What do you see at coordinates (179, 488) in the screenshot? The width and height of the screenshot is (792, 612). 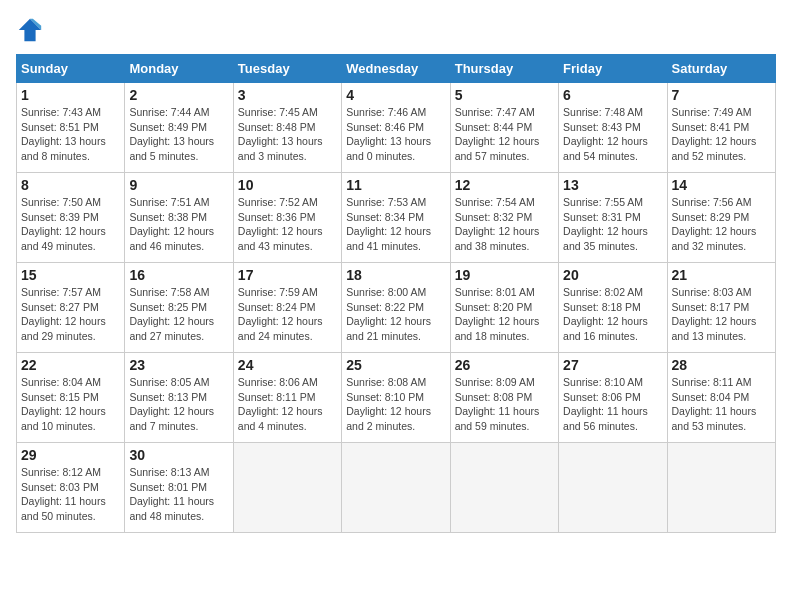 I see `calendar-day-30: 30Sunrise: 8:13 AMSunset: 8:01 PMDayligh…` at bounding box center [179, 488].